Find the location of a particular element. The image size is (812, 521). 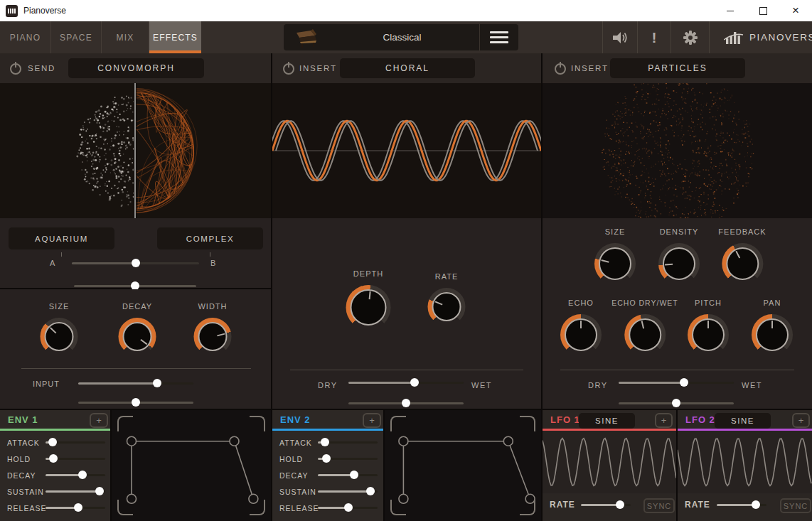

ir-b-button: COMPLEX is located at coordinates (210, 239).